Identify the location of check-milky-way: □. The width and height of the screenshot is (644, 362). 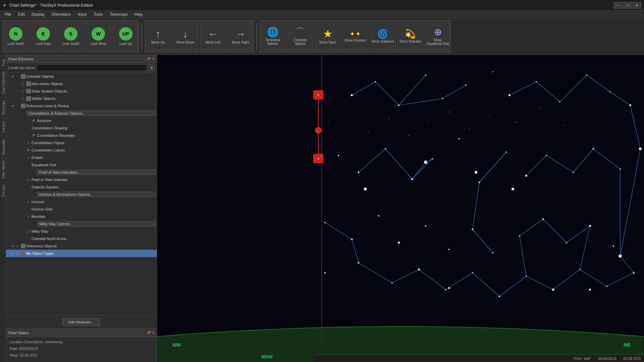
(29, 231).